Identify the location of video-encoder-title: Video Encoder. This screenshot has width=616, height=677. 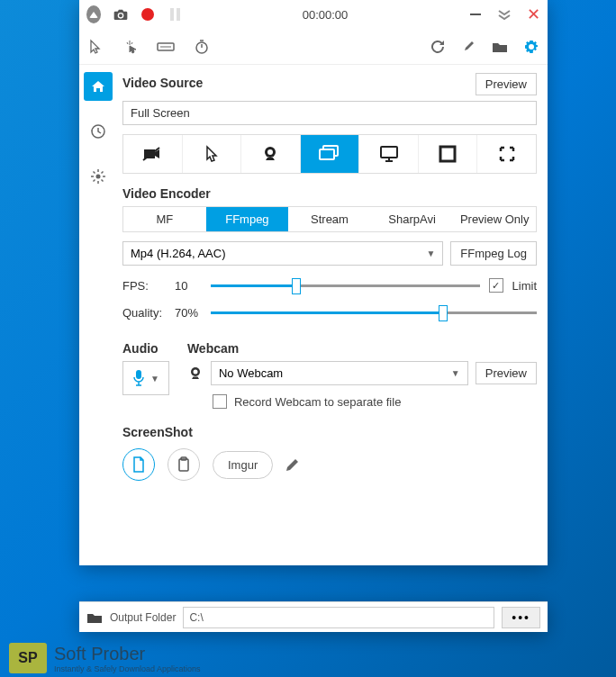
(330, 194).